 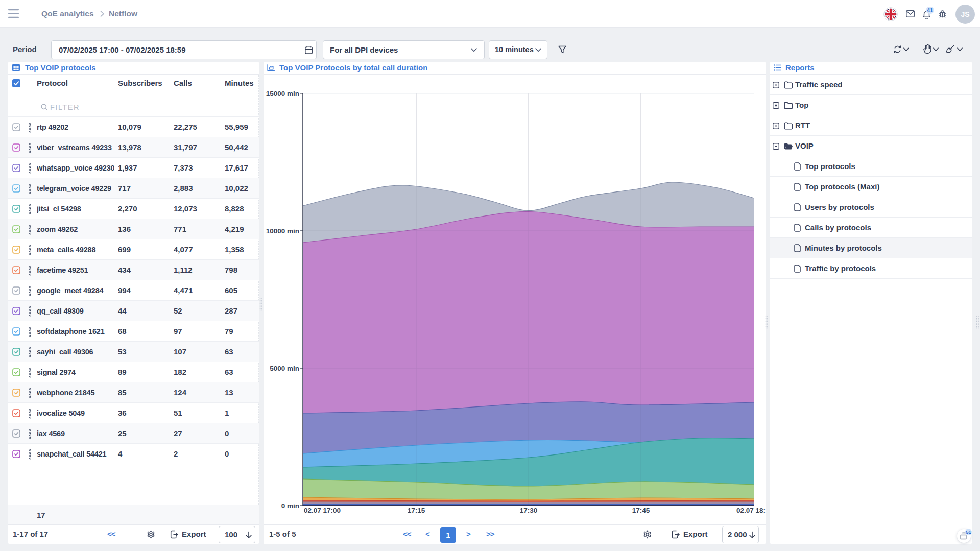 What do you see at coordinates (283, 94) in the screenshot?
I see `svg-text: 15000 min` at bounding box center [283, 94].